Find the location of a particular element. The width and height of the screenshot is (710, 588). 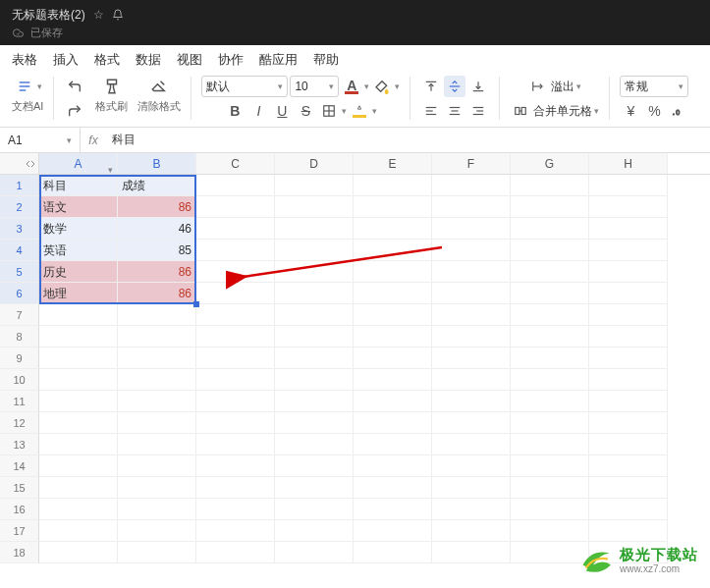

row-header: 17 is located at coordinates (20, 531).